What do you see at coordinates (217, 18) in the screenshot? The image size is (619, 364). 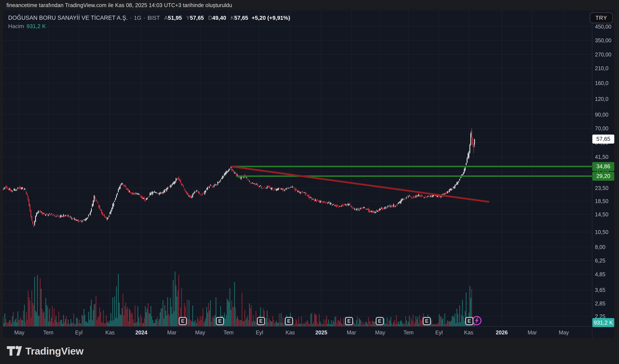 I see `low-value: D49,40` at bounding box center [217, 18].